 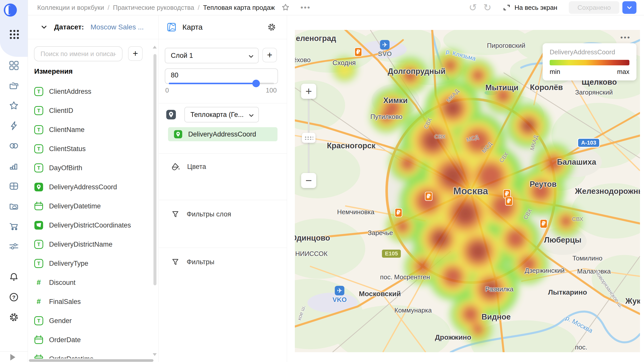 I want to click on apps-grid-icon, so click(x=14, y=34).